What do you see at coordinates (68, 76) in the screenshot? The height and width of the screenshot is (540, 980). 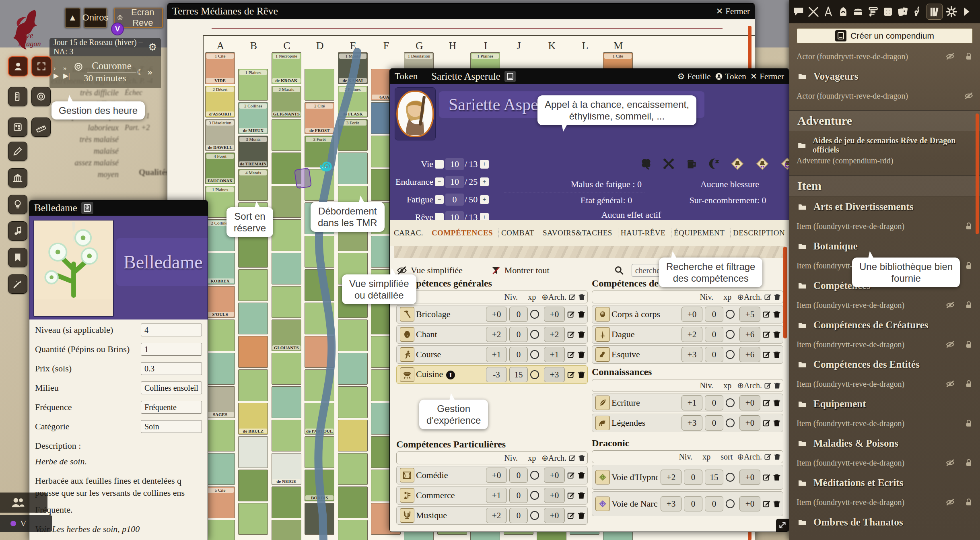 I see `skip-button: ▶|` at bounding box center [68, 76].